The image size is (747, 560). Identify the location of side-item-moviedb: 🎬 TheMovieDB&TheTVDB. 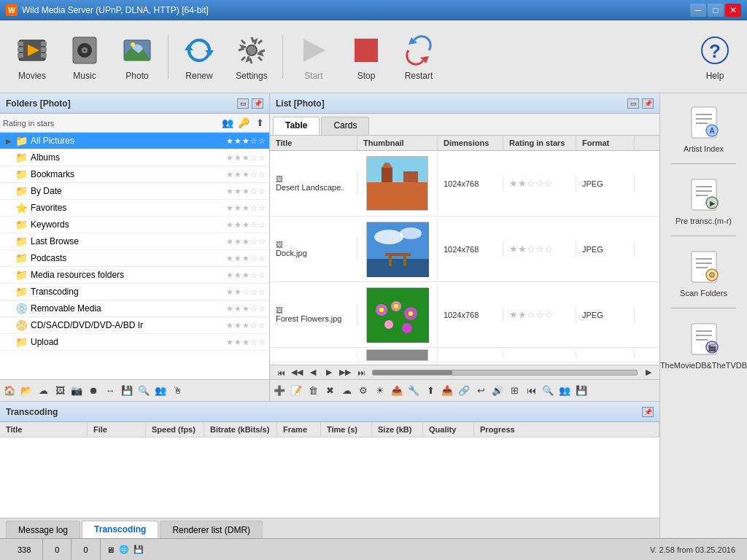
(703, 344).